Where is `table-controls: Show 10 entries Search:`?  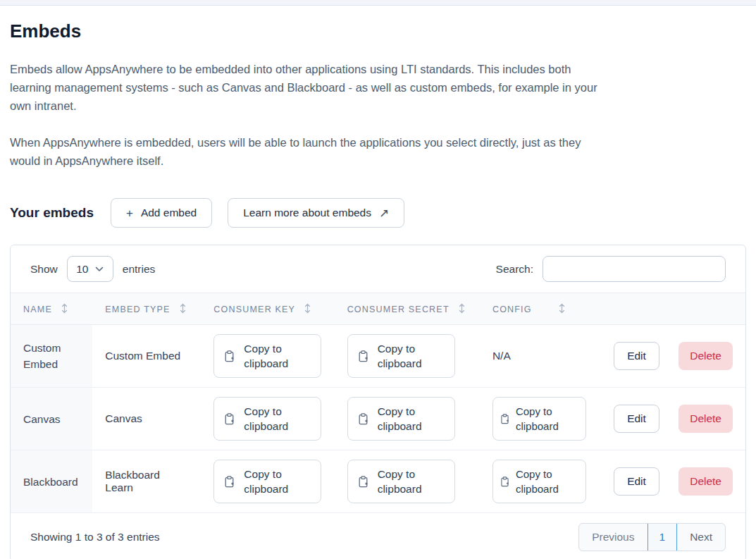
table-controls: Show 10 entries Search: is located at coordinates (378, 269).